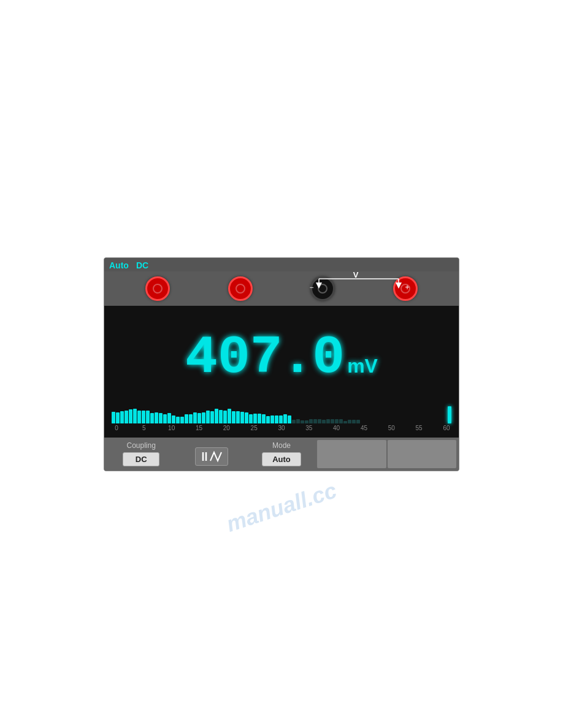 Image resolution: width=563 pixels, height=728 pixels. I want to click on terminals-row, so click(282, 289).